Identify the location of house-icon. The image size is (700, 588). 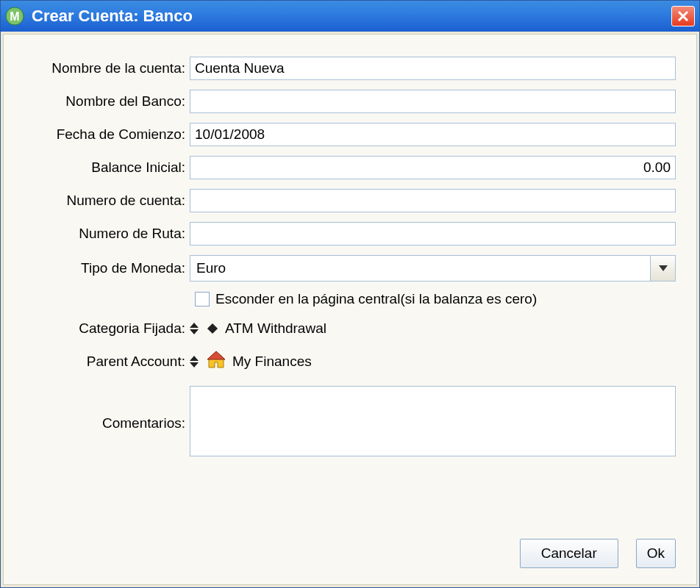
(216, 362).